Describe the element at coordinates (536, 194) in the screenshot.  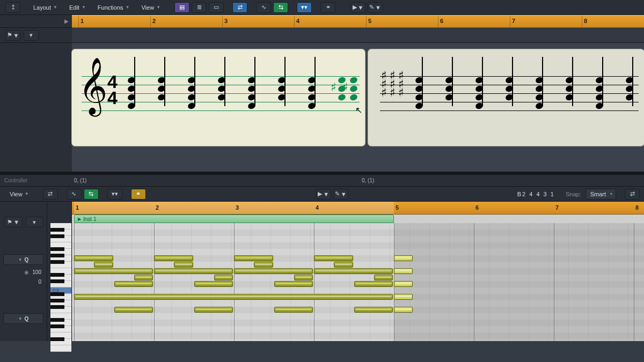
I see `position-readout: B2 4 4 3 1` at that location.